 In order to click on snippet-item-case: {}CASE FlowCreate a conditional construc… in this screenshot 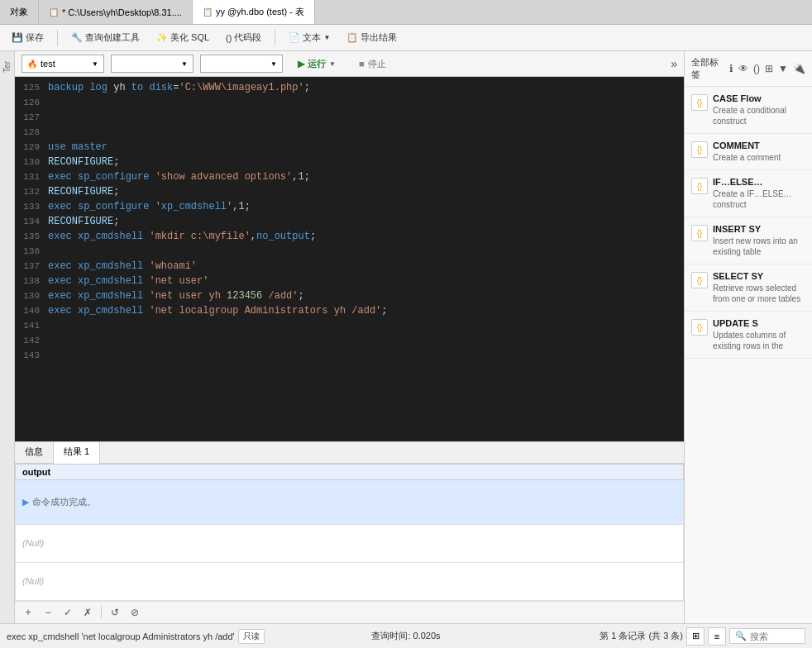, I will do `click(748, 111)`.